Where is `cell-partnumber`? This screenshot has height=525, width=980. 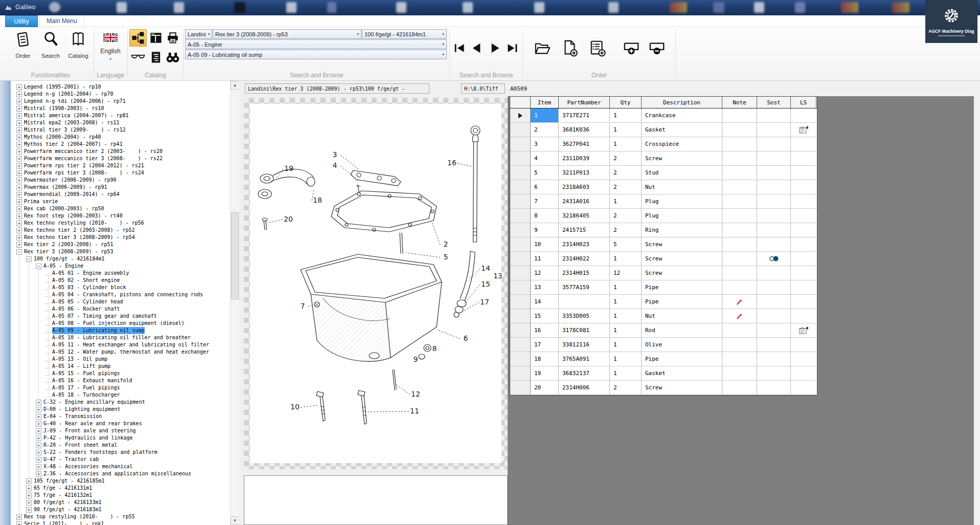 cell-partnumber is located at coordinates (584, 302).